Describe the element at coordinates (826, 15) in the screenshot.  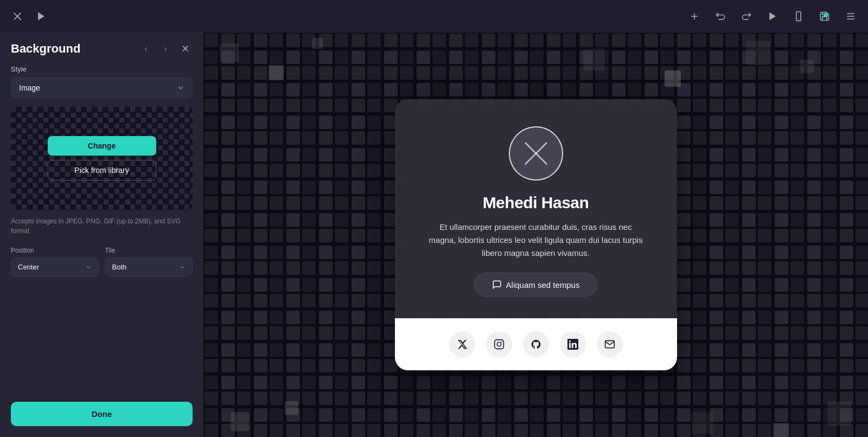
I see `notification-dot` at that location.